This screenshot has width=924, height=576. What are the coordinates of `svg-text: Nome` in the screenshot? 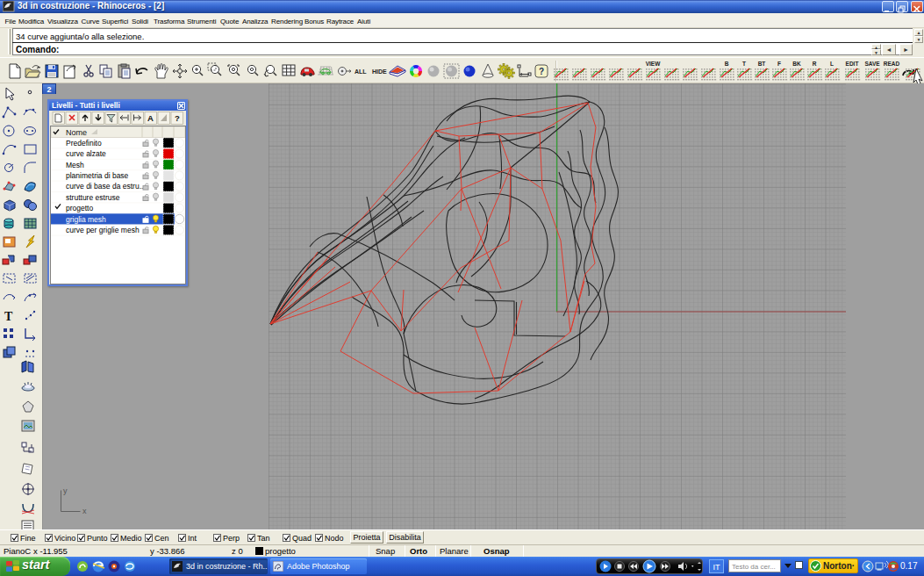 It's located at (76, 133).